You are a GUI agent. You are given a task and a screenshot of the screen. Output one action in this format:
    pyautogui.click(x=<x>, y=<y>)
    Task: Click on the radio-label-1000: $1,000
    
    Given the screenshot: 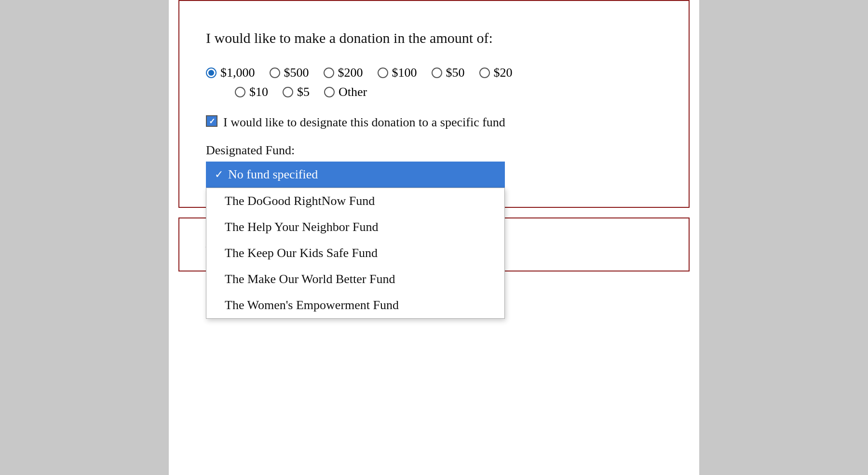 What is the action you would take?
    pyautogui.click(x=238, y=73)
    